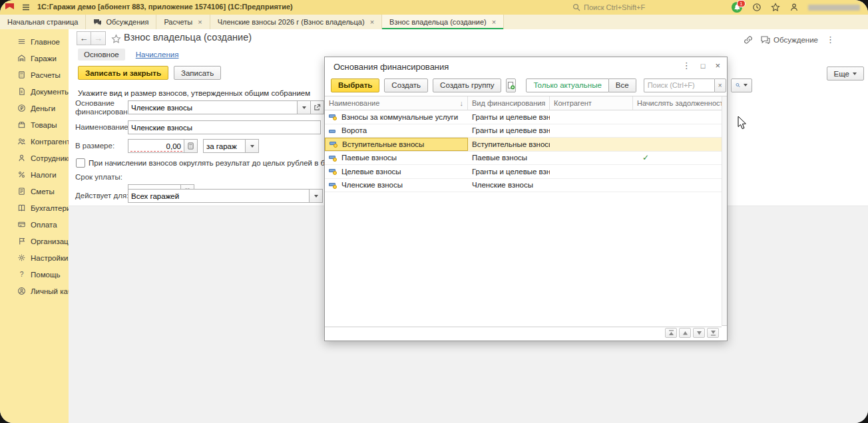 The width and height of the screenshot is (868, 423). What do you see at coordinates (703, 66) in the screenshot?
I see `maximize-icon: □` at bounding box center [703, 66].